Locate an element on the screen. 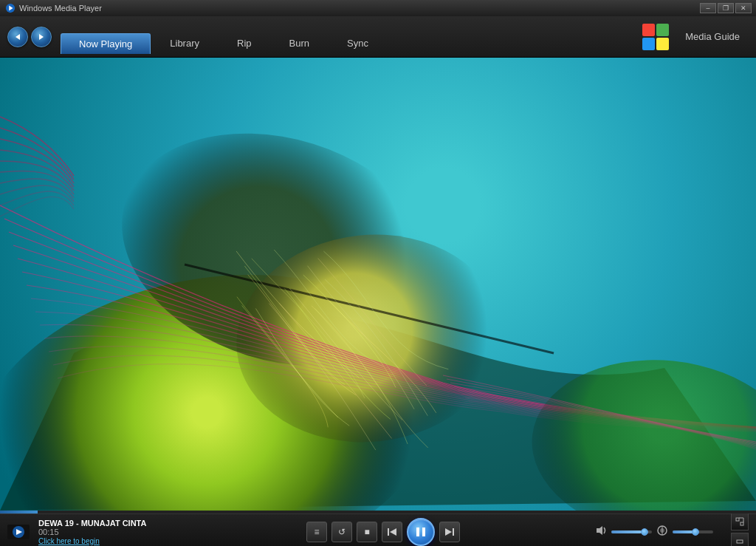 This screenshot has width=756, height=546. windows-logo is located at coordinates (656, 37).